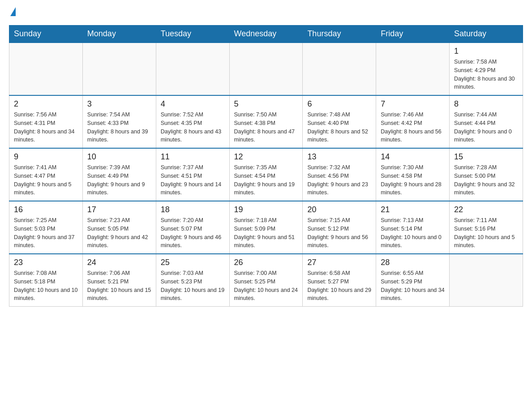  Describe the element at coordinates (119, 175) in the screenshot. I see `calendar-cell: 10Sunrise: 7:39 AMSunset: 4:49 PMDayligh…` at that location.